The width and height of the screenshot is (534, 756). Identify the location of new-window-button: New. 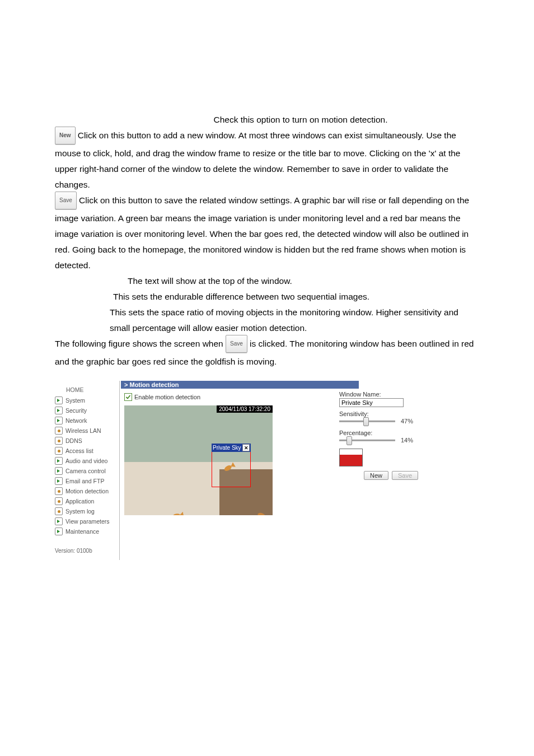
(376, 475).